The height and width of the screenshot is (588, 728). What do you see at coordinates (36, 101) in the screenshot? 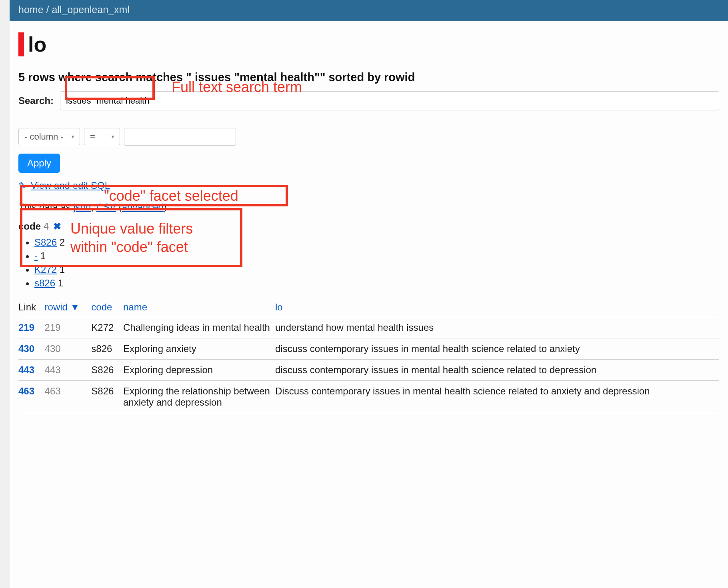
I see `search-label: Search:` at bounding box center [36, 101].